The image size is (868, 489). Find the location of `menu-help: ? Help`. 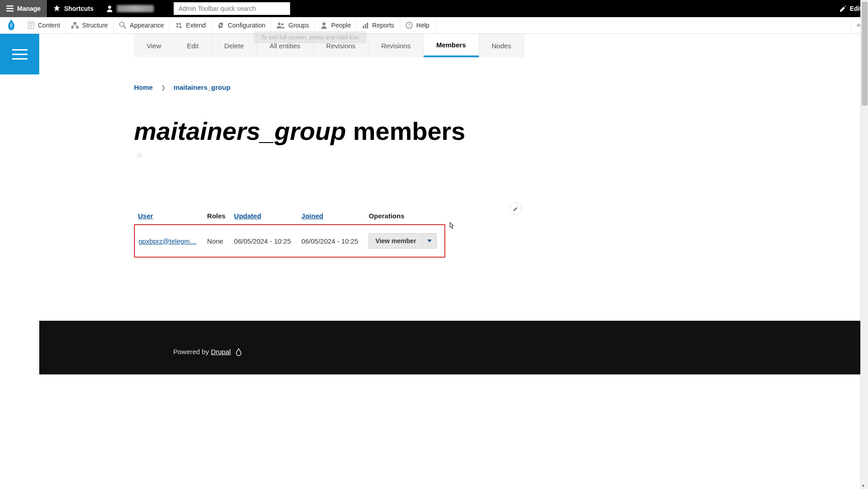

menu-help: ? Help is located at coordinates (418, 25).